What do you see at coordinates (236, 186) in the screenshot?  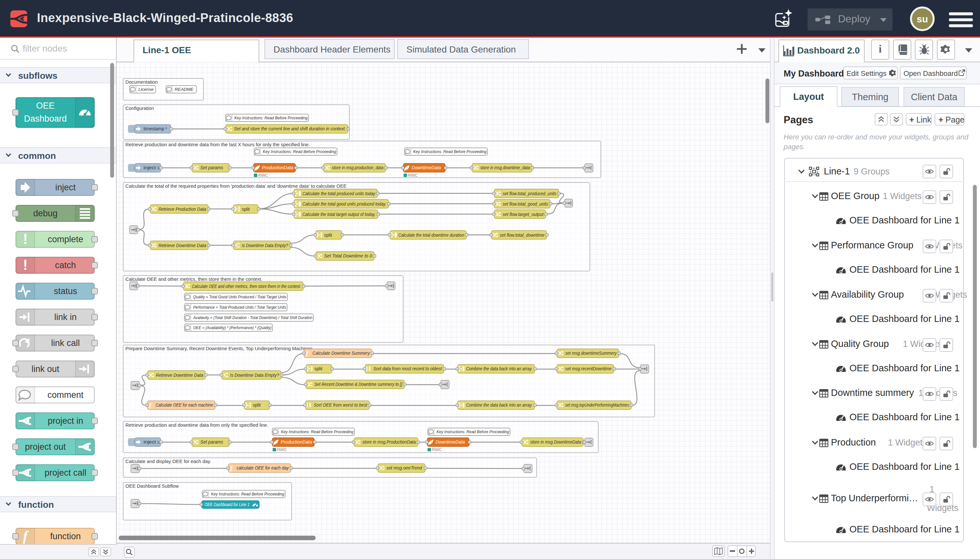 I see `svg-text:Calculate the total of the req: Calculate the total of the required prop…` at bounding box center [236, 186].